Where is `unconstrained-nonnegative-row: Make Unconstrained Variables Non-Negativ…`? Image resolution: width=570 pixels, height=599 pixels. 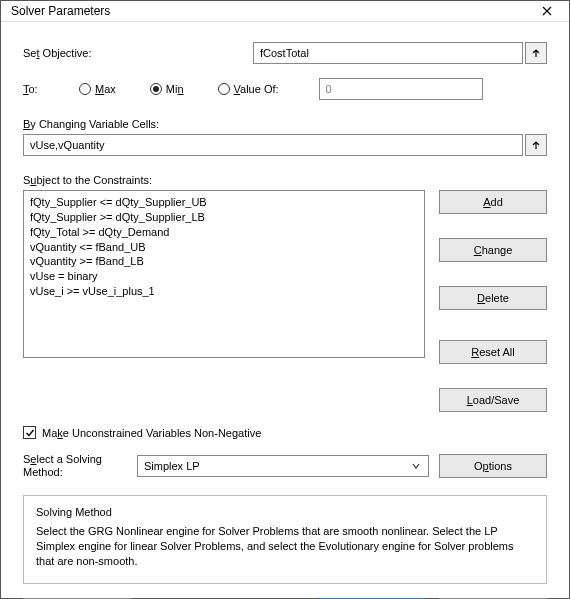 unconstrained-nonnegative-row: Make Unconstrained Variables Non-Negativ… is located at coordinates (285, 432).